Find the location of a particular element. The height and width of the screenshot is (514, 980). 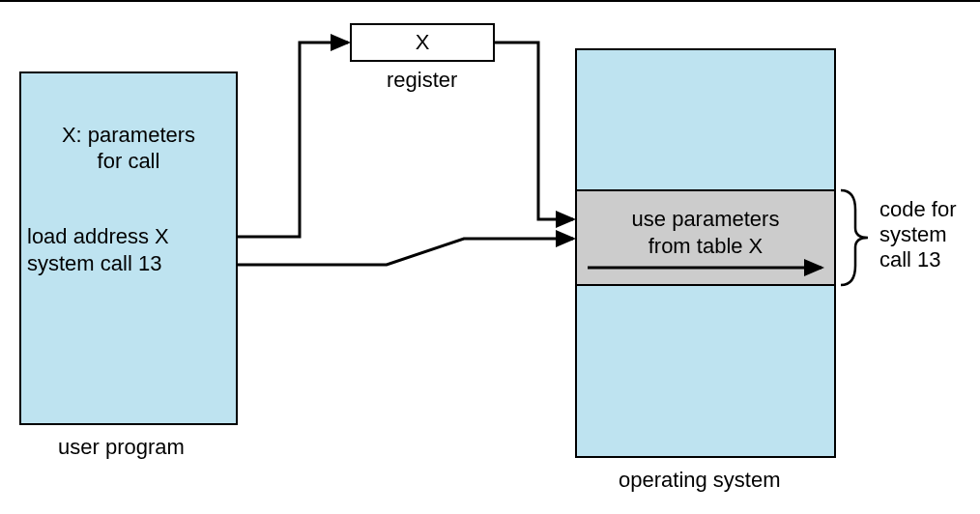

os-handler-line2: from table X is located at coordinates (706, 246).